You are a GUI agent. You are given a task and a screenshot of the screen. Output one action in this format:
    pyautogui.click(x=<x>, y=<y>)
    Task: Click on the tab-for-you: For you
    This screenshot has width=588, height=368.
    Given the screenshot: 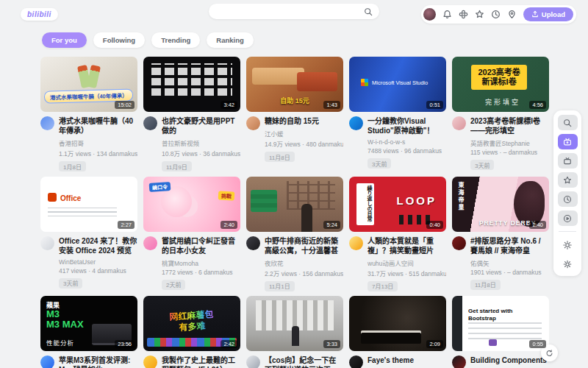 What is the action you would take?
    pyautogui.click(x=65, y=40)
    